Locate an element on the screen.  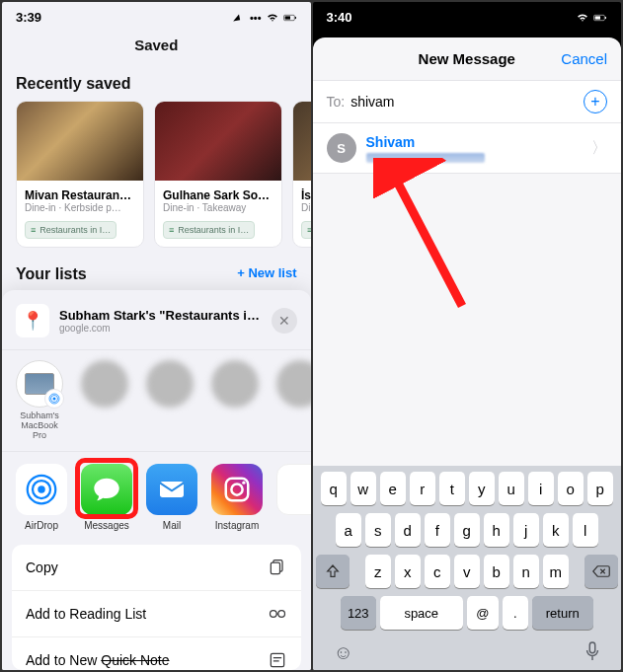
at-key: @ is located at coordinates (483, 613).